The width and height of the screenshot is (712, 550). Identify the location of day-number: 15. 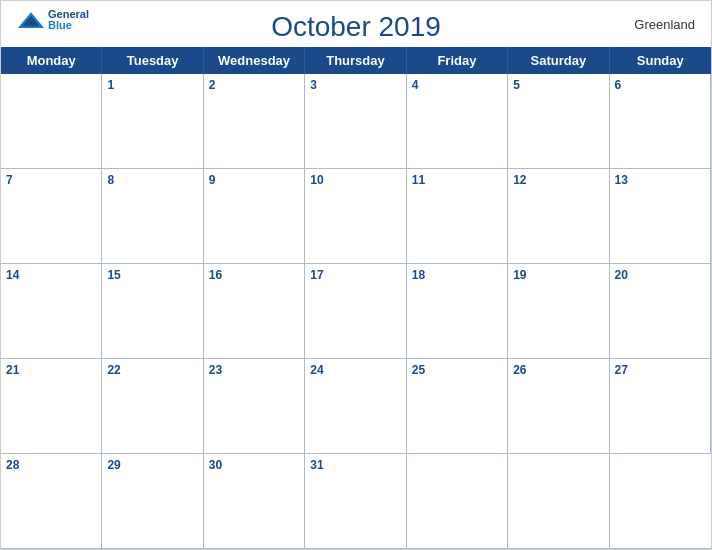
(114, 275).